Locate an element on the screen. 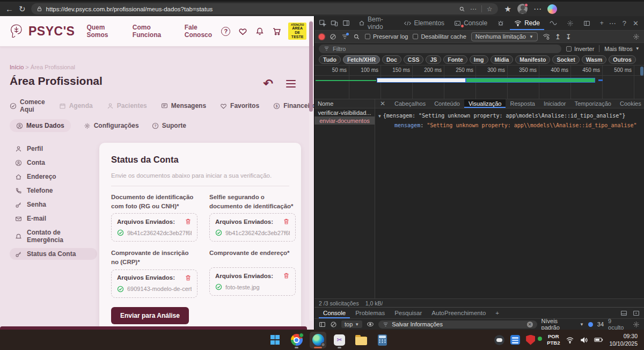 The image size is (644, 350). detail-tab-resposta: Resposta is located at coordinates (522, 104).